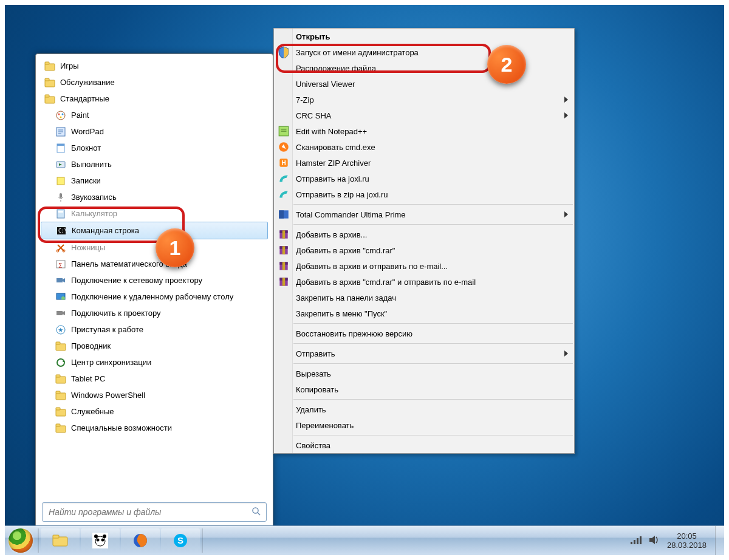  I want to click on program-item: Служебные, so click(154, 412).